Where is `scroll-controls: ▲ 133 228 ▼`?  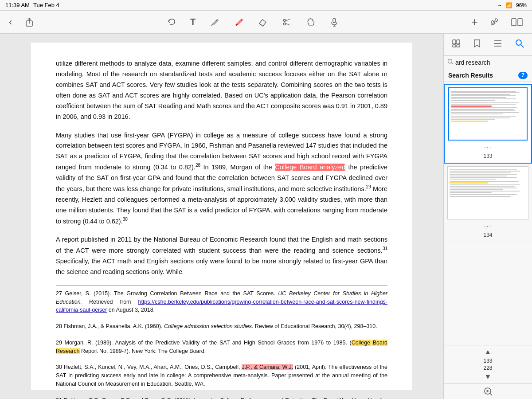
scroll-controls: ▲ 133 228 ▼ is located at coordinates (488, 364).